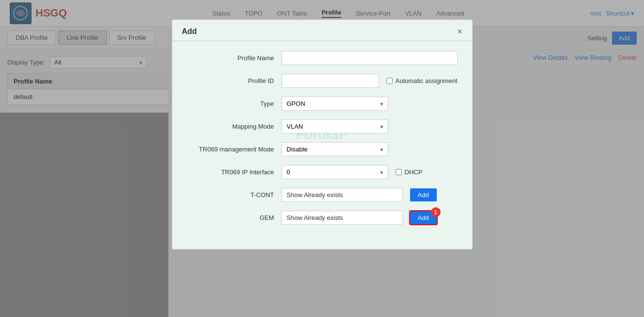 Image resolution: width=644 pixels, height=317 pixels. Describe the element at coordinates (231, 58) in the screenshot. I see `profile-name-label: Profile Name` at that location.